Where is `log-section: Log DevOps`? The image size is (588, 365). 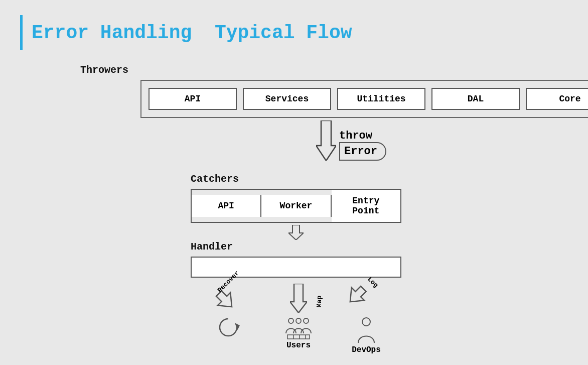 log-section: Log DevOps is located at coordinates (366, 319).